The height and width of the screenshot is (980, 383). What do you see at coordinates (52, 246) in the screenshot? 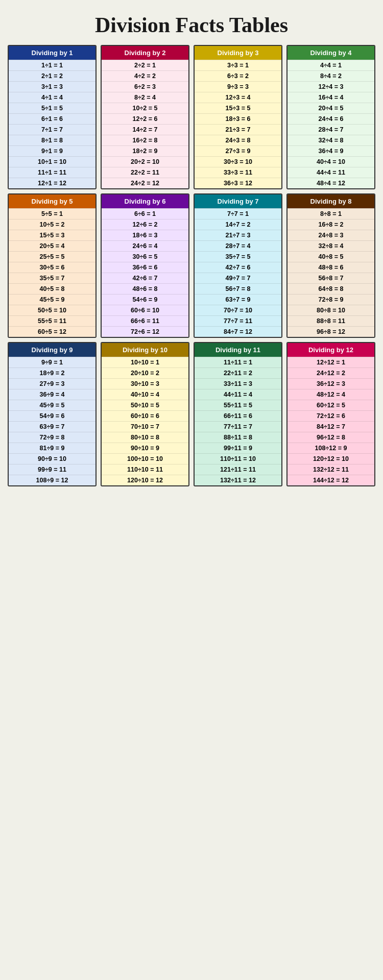
I see `table-row: 20÷5 = 4` at bounding box center [52, 246].